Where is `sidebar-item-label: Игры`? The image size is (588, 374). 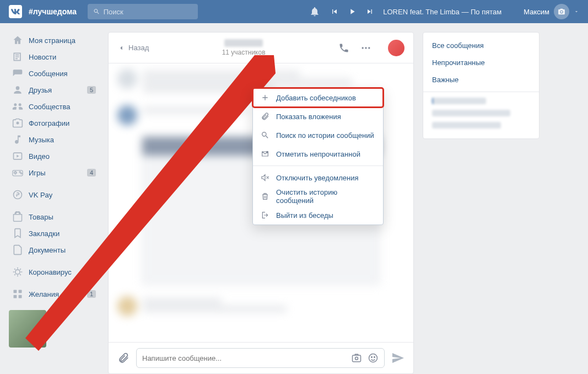
sidebar-item-label: Игры is located at coordinates (58, 173).